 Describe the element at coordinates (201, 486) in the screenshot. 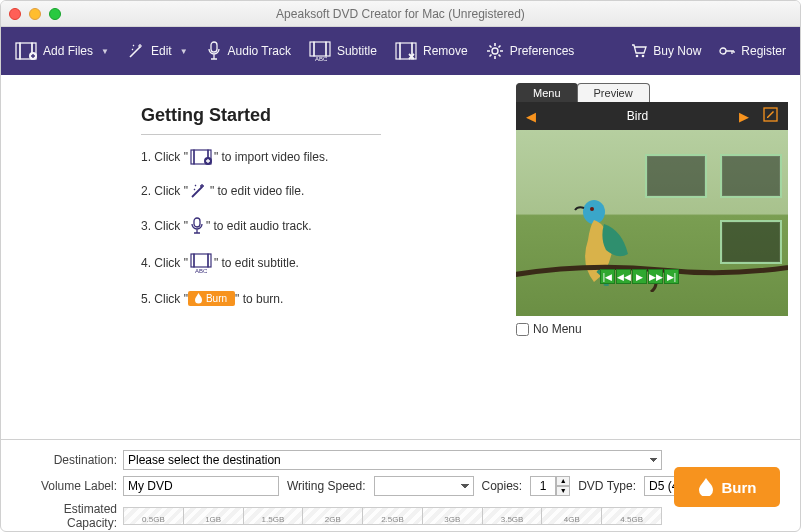

I see `volume-label-input` at that location.